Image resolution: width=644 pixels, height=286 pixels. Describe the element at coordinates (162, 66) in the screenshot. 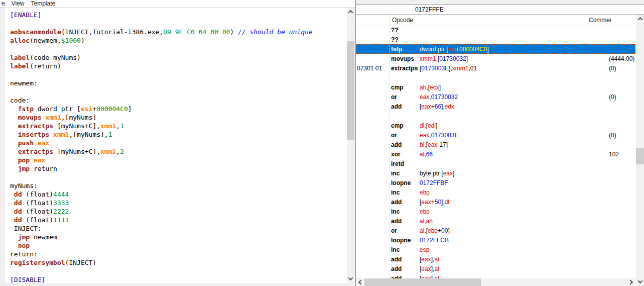

I see `script-line: label(return)` at that location.